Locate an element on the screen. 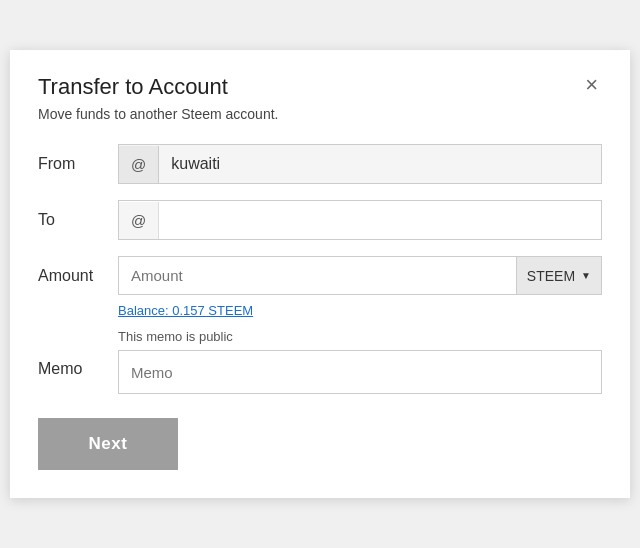  to-row: To @ is located at coordinates (320, 220).